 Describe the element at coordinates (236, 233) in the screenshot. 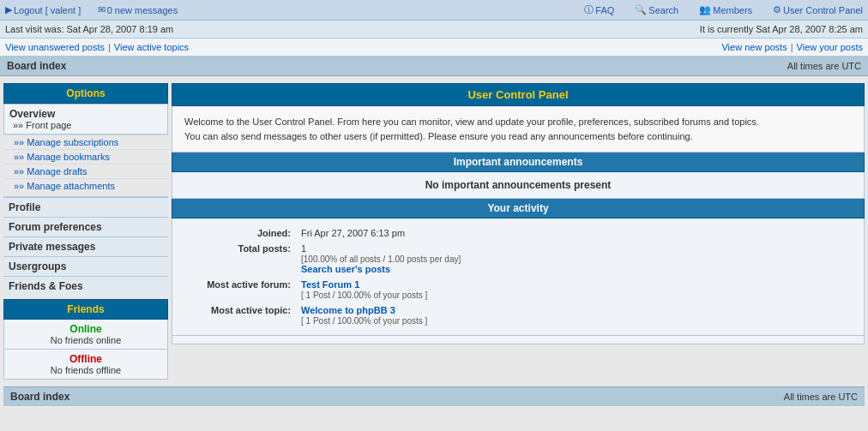

I see `joined-label: Joined:` at that location.